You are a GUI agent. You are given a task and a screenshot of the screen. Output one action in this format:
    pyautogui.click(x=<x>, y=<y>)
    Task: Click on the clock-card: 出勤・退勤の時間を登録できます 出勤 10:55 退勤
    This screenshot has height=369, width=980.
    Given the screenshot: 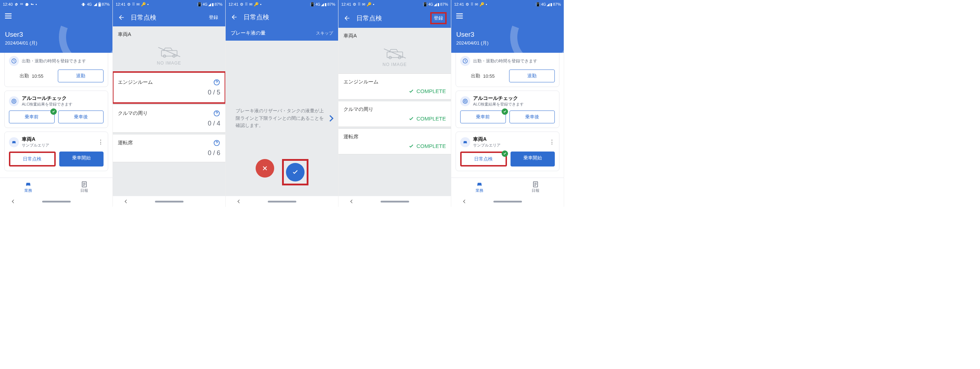 What is the action you would take?
    pyautogui.click(x=508, y=70)
    